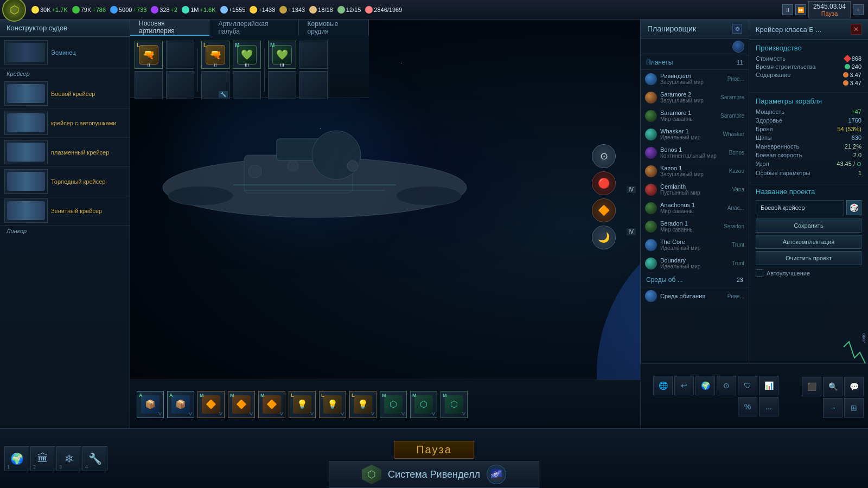 Image resolution: width=868 pixels, height=488 pixels. What do you see at coordinates (694, 296) in the screenshot?
I see `env-item-1: Среда обитания Риве...` at bounding box center [694, 296].